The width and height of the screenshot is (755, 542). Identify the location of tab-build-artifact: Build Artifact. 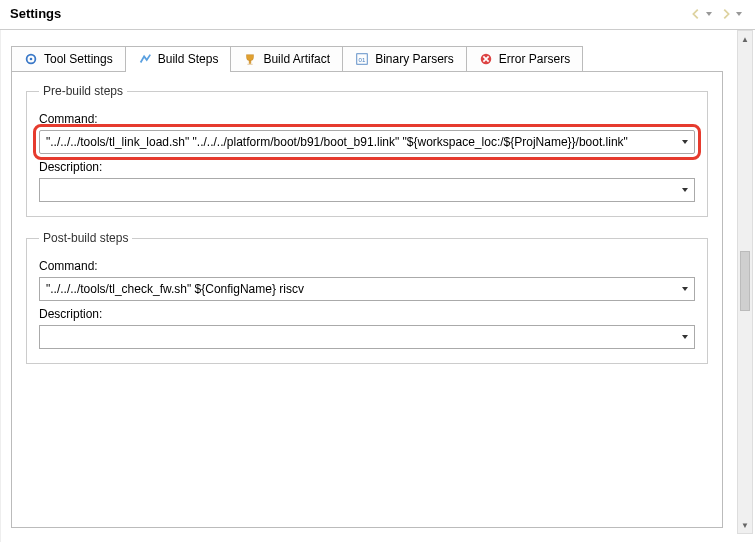
(286, 58).